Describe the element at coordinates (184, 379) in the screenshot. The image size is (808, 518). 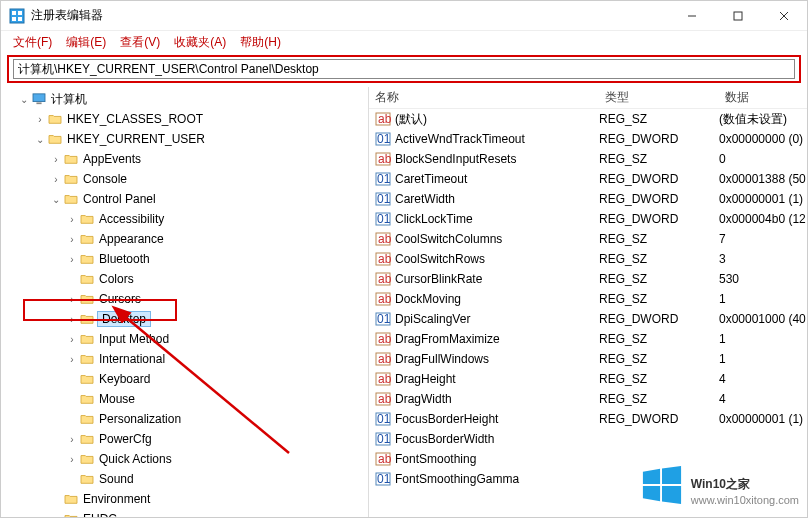
I see `tree-item: Keyboard` at that location.